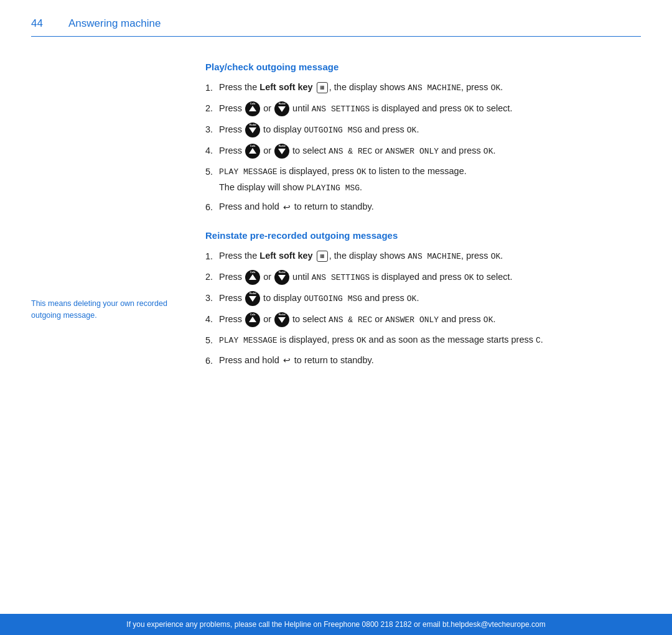 The height and width of the screenshot is (635, 672). I want to click on section2-title: Reinstate pre-recorded outgoing messages, so click(423, 235).